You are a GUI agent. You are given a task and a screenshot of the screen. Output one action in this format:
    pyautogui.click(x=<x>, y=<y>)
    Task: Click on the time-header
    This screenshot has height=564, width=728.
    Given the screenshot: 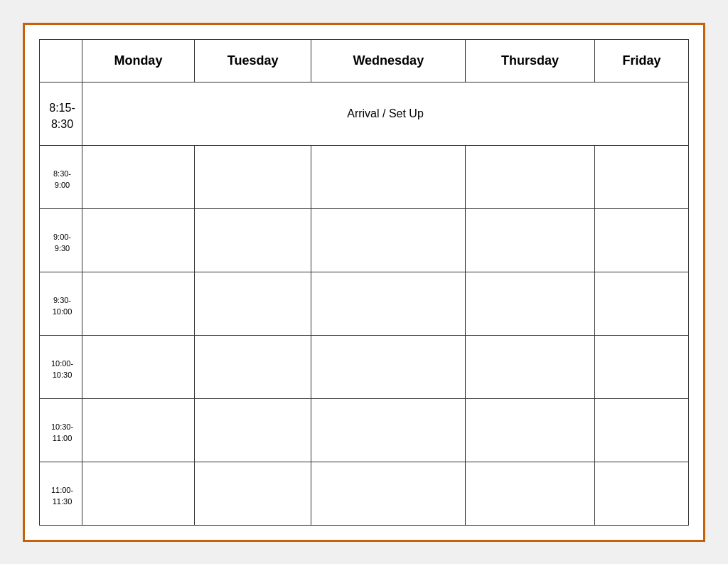 What is the action you would take?
    pyautogui.click(x=61, y=60)
    